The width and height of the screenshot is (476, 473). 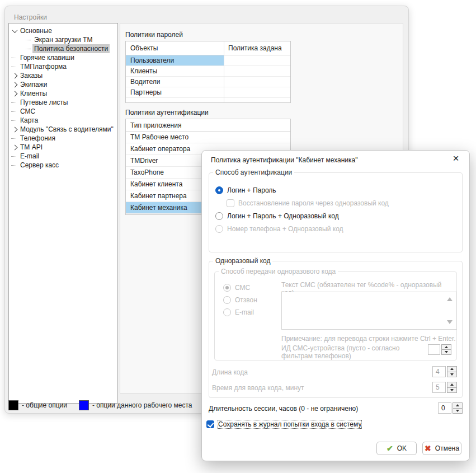 What do you see at coordinates (450, 299) in the screenshot?
I see `scroll-up-icon` at bounding box center [450, 299].